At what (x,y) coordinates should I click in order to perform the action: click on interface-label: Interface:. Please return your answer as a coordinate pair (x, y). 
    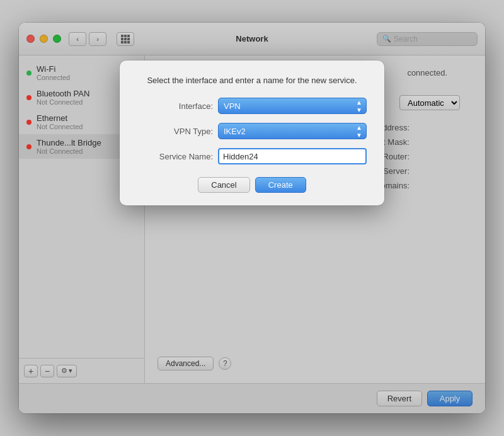
    Looking at the image, I should click on (175, 106).